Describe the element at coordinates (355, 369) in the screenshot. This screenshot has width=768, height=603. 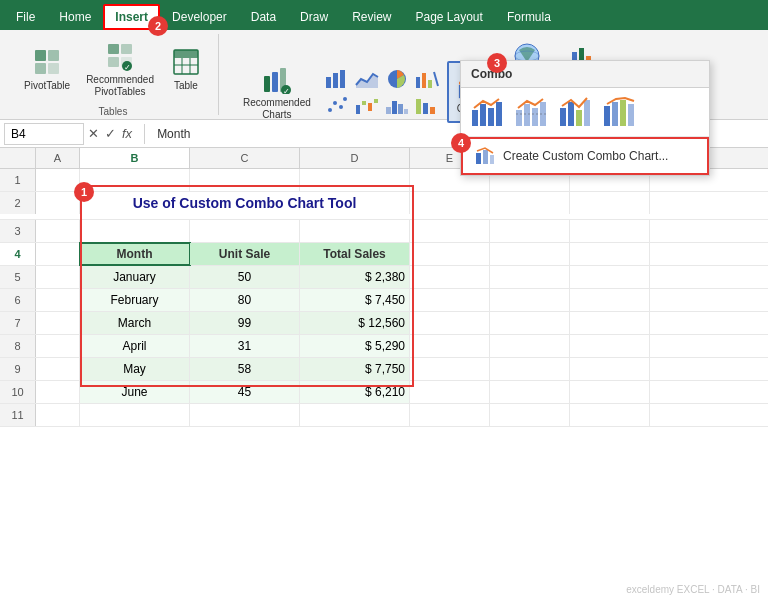
I see `cell-d9: $ 7,750` at that location.